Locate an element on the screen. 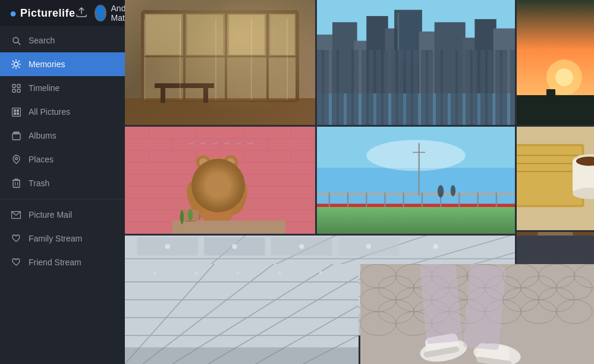 This screenshot has width=594, height=364. picture-mail-icon is located at coordinates (16, 215).